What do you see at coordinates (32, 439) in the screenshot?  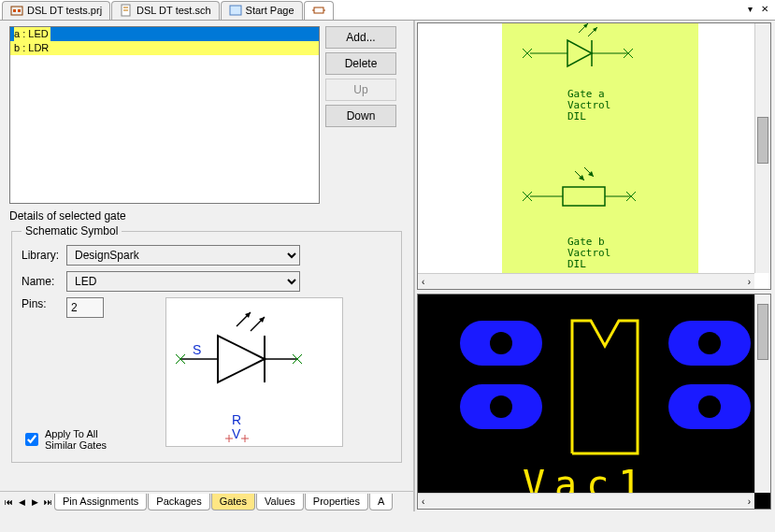 I see `apply-checkbox` at bounding box center [32, 439].